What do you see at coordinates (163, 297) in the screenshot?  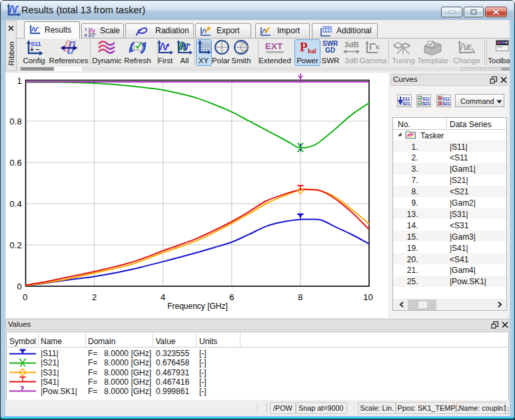 I see `svg-text: 4` at bounding box center [163, 297].